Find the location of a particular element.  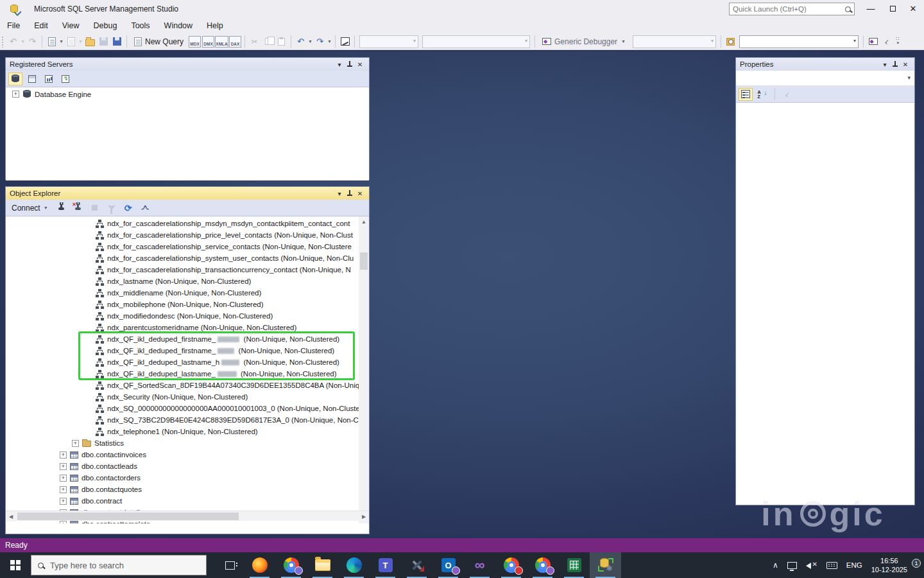

new-item-dropdown: ▾ is located at coordinates (62, 41).